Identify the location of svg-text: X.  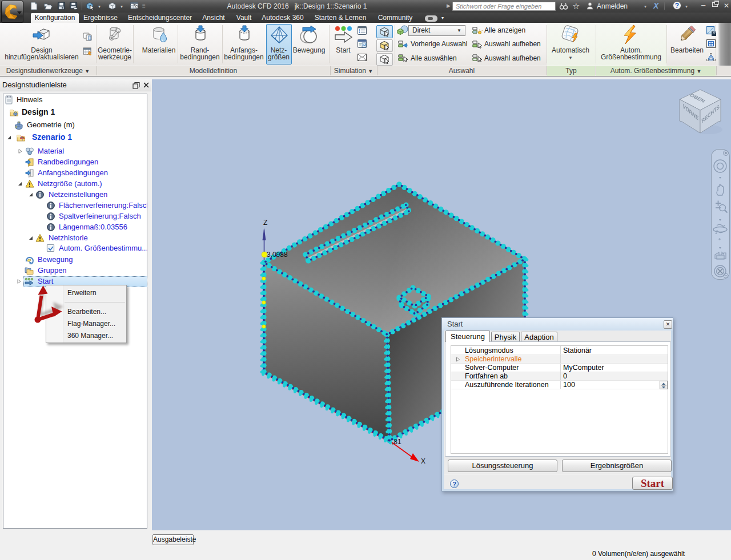
(423, 461).